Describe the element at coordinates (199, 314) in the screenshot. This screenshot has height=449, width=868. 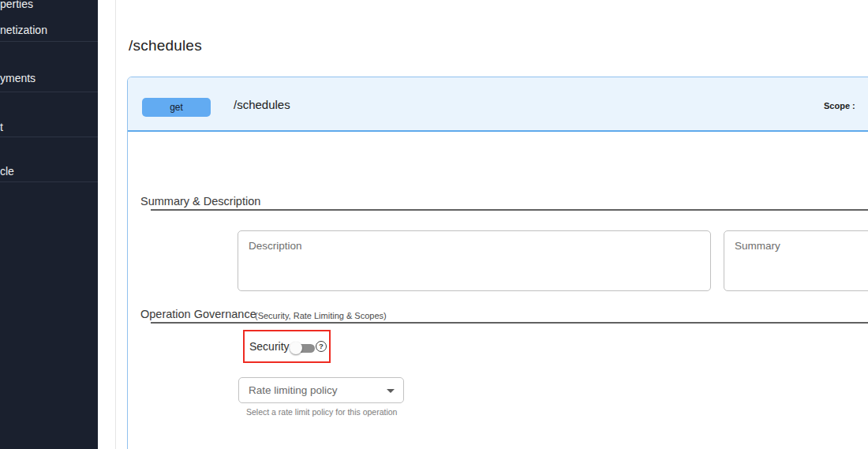
I see `operation-governance-heading: Operation Governance` at that location.